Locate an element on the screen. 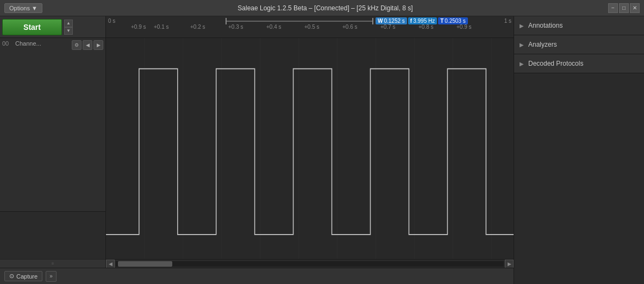 The image size is (644, 284). period-icon: T is located at coordinates (442, 21).